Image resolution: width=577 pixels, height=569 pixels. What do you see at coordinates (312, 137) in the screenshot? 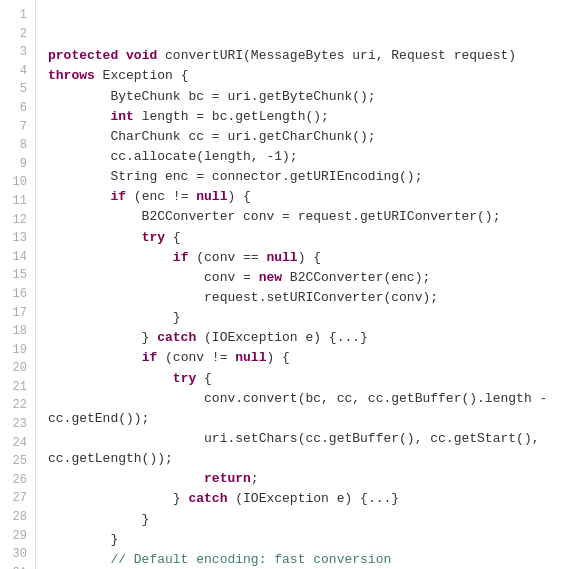
I see `code-line: CharChunk cc = uri.getCharChunk();` at bounding box center [312, 137].